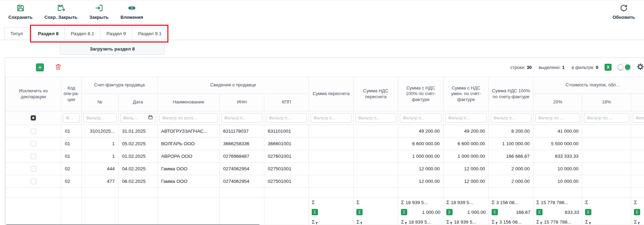  What do you see at coordinates (48, 33) in the screenshot?
I see `tab-razdel-8: Раздел 8` at bounding box center [48, 33].